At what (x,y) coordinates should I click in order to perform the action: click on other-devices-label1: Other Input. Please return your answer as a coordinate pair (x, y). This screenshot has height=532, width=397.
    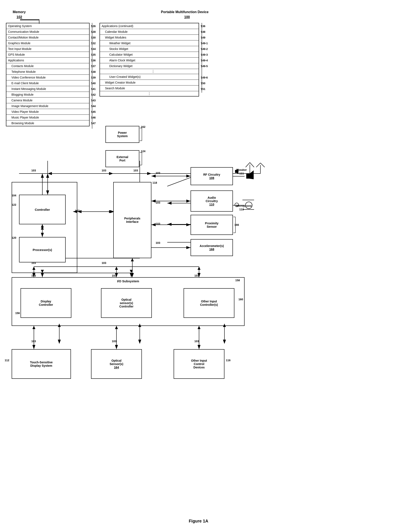
    Looking at the image, I should click on (199, 361).